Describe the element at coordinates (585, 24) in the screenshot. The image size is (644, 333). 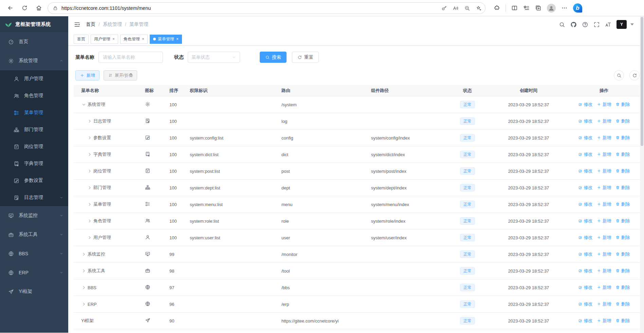
I see `help-icon` at that location.